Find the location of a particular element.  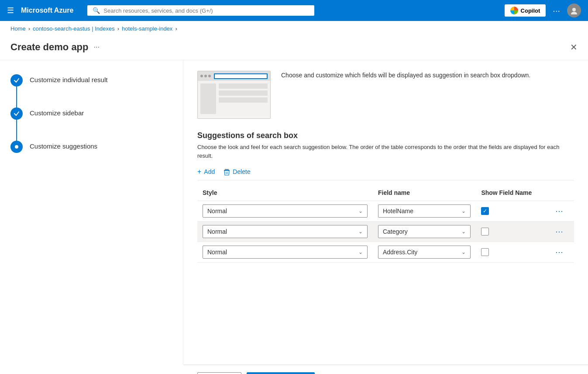

copilot-icon is located at coordinates (514, 10).